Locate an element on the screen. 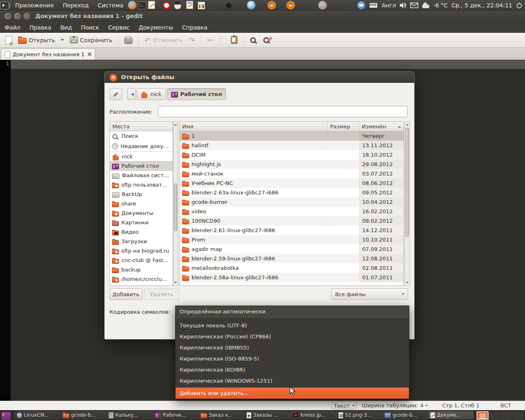  place-item: sftp пользоват… is located at coordinates (141, 185).